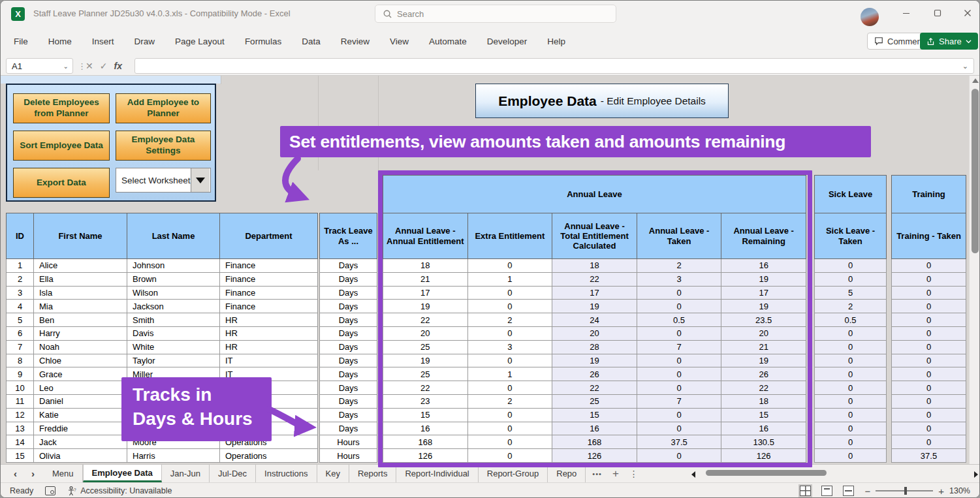 This screenshot has height=498, width=980. Describe the element at coordinates (39, 66) in the screenshot. I see `name-box: A1 ⌄` at that location.